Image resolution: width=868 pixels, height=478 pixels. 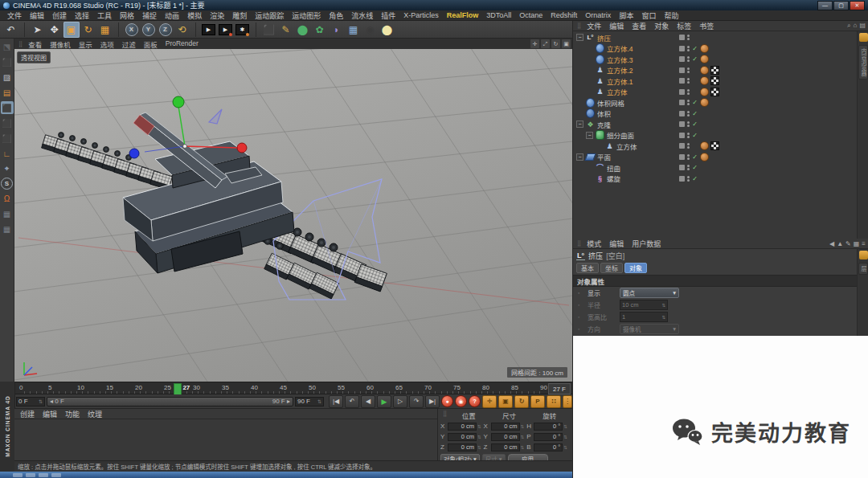 I want to click on object-row: ⌒扭曲✓, so click(x=715, y=168).